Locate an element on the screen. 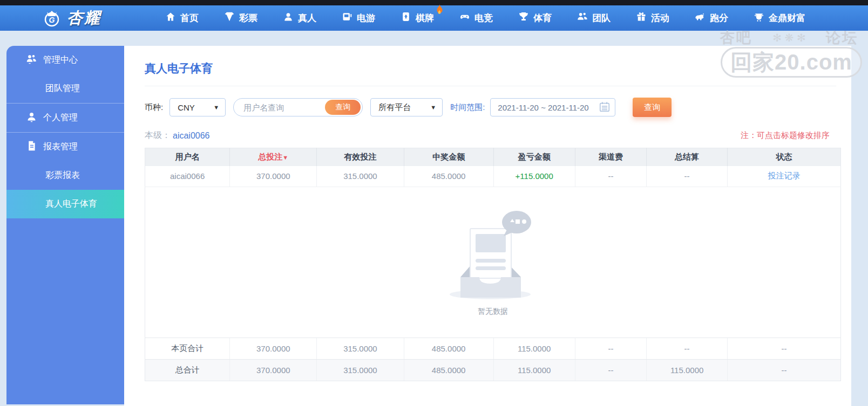 The image size is (868, 406). username-search-field: 查询 is located at coordinates (298, 107).